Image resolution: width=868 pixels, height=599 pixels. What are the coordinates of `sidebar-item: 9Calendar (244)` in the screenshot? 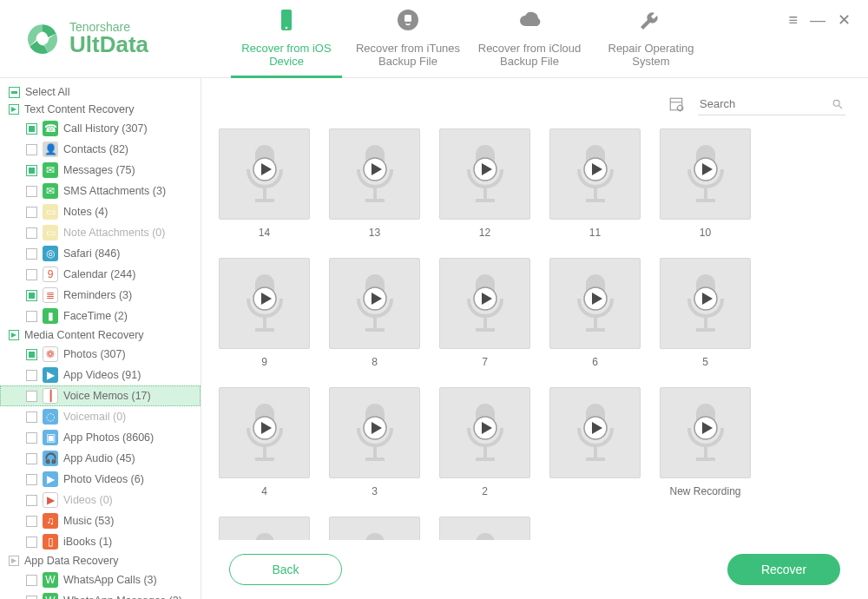 It's located at (101, 274).